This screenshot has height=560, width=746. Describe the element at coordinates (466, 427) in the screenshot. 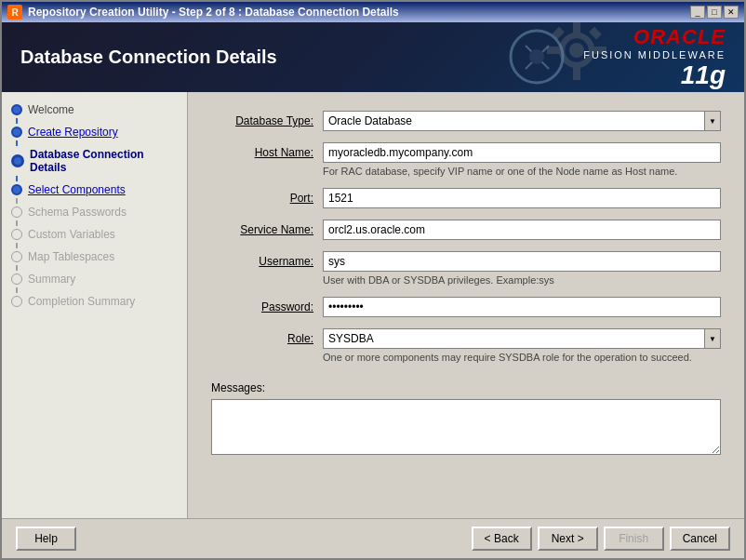

I see `messages-box` at that location.